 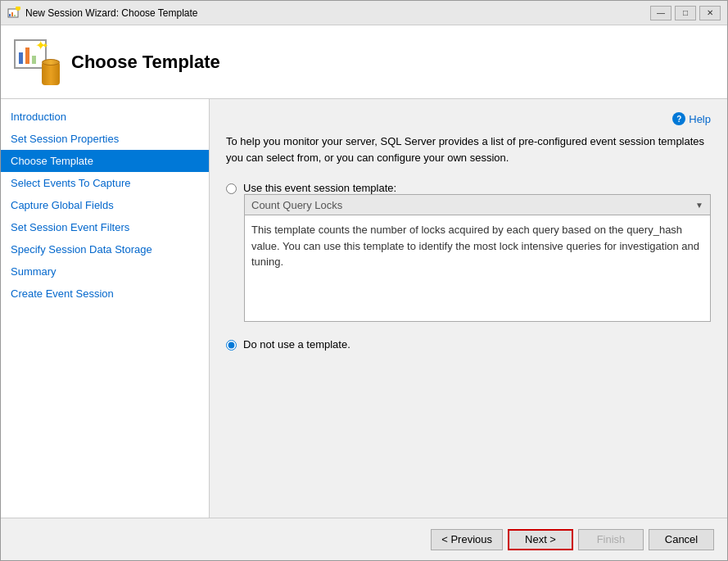 What do you see at coordinates (364, 13) in the screenshot?
I see `title-bar: New Session Wizard: Choose Template — □ …` at bounding box center [364, 13].